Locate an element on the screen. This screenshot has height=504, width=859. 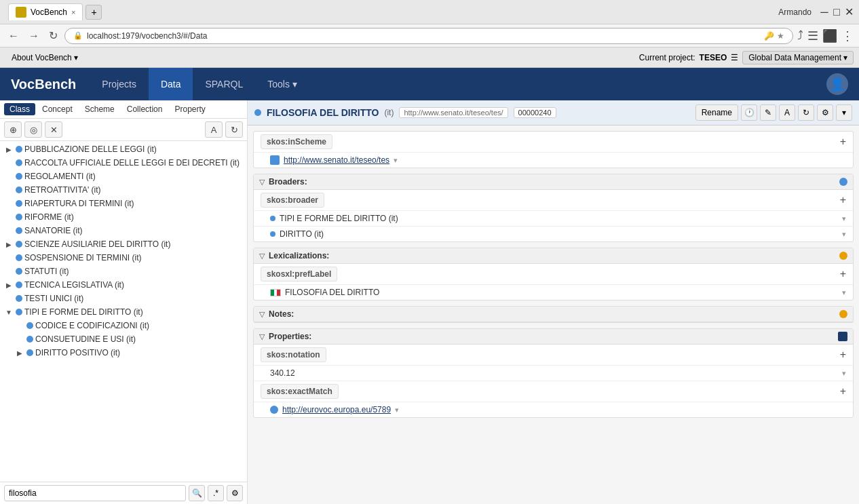
tab-property: Property is located at coordinates (190, 109).